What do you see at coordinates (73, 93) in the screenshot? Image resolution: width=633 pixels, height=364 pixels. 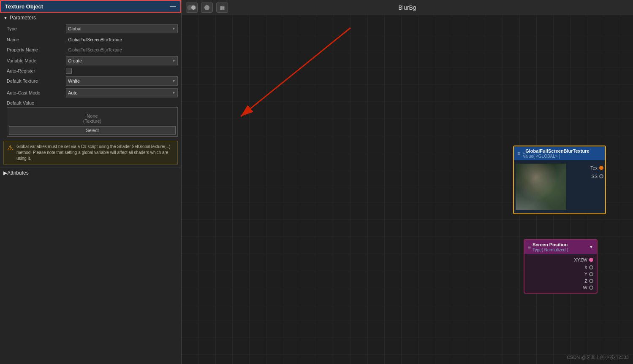 I see `auto-cast-mode-value: Auto` at bounding box center [73, 93].